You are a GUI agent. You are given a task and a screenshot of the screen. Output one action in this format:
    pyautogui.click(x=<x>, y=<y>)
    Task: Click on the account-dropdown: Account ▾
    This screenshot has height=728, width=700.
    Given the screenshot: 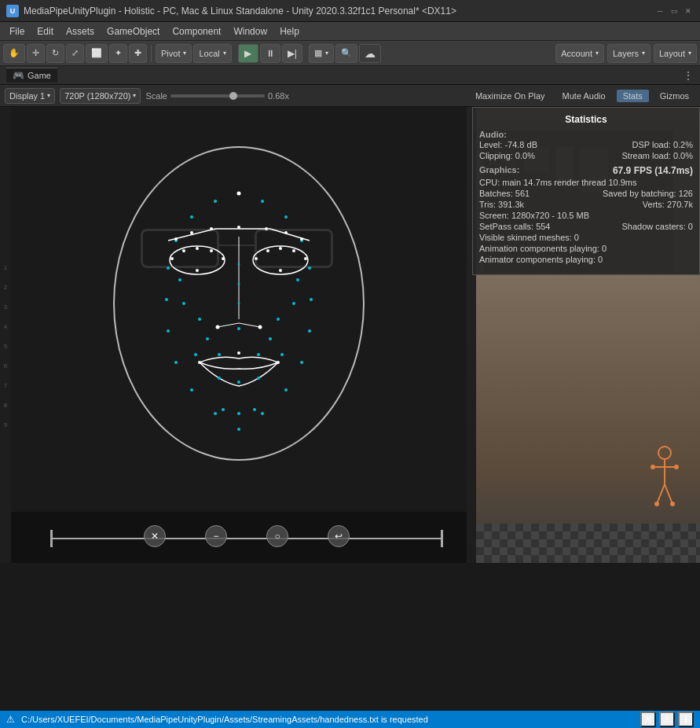 What is the action you would take?
    pyautogui.click(x=580, y=53)
    